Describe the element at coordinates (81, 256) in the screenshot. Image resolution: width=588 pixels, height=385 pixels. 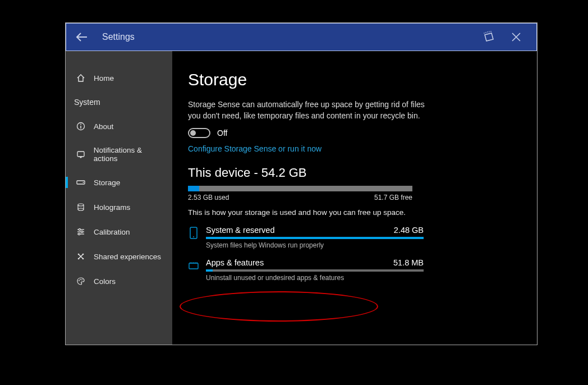
I see `shared-icon` at that location.